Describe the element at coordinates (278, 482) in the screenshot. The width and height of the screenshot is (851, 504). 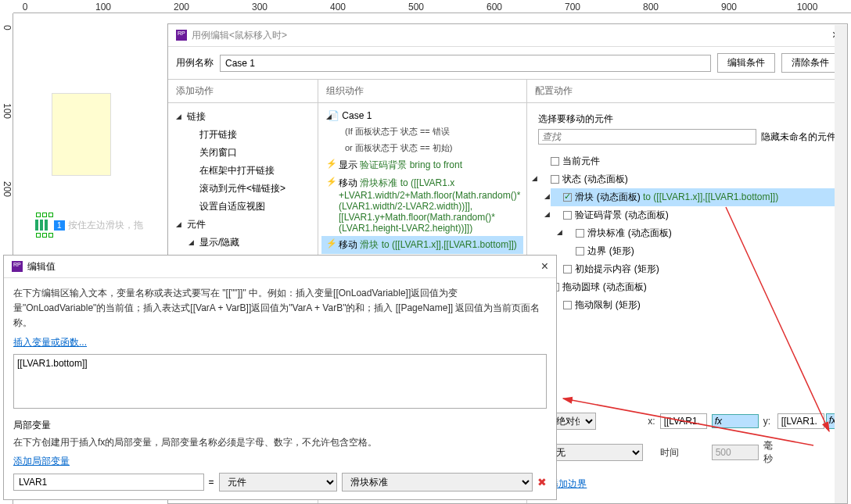
I see `local-var-type-select: 元件` at that location.